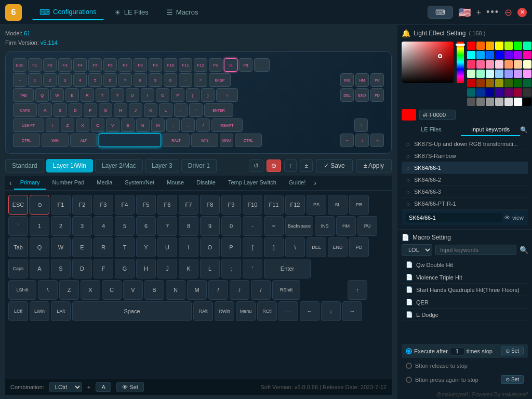  Describe the element at coordinates (69, 183) in the screenshot. I see `keymap-tab-numpad: Number Pad` at that location.